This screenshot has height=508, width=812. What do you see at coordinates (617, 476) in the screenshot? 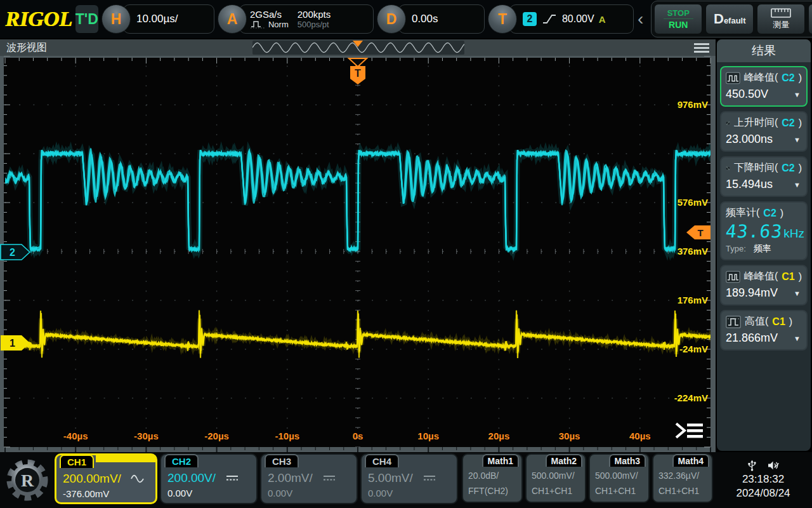
I see `math-scale: 500.00mV/` at bounding box center [617, 476].